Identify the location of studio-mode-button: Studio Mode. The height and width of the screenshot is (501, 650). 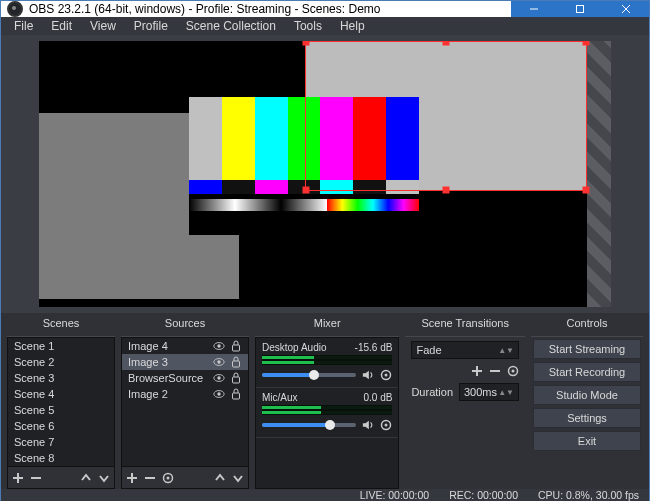
(587, 395).